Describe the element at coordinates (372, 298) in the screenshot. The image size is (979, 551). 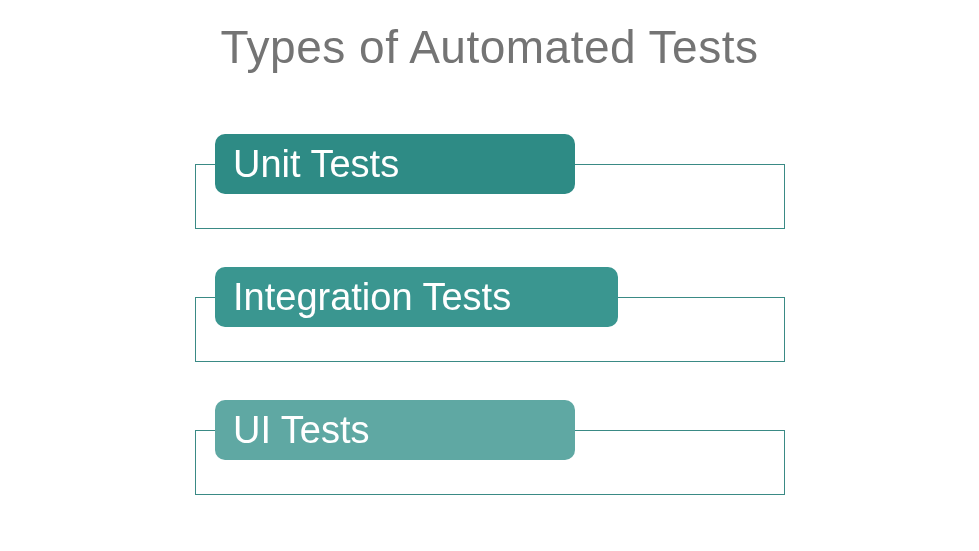
I see `item-label: Integration Tests` at that location.